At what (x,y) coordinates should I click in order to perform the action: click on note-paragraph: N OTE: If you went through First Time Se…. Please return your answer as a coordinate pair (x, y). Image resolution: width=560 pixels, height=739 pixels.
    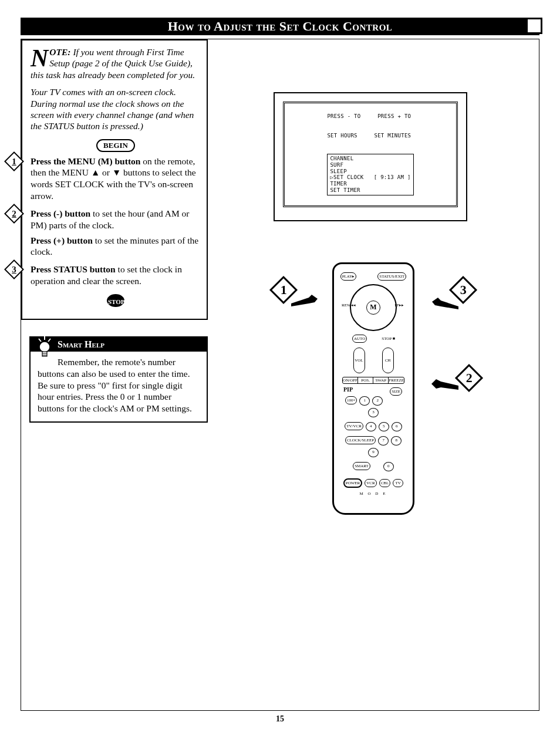
    Looking at the image, I should click on (116, 63).